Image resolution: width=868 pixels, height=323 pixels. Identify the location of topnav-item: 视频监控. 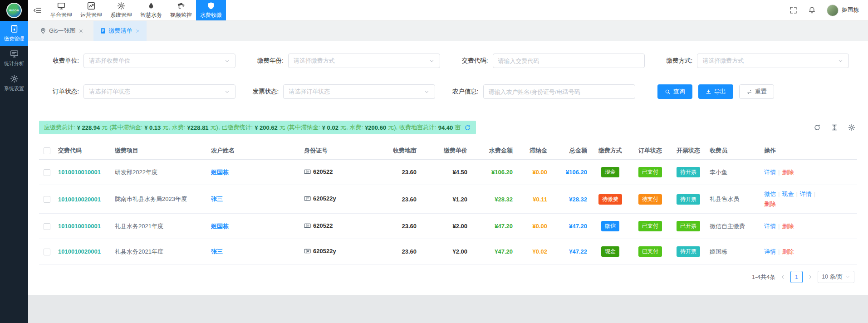
(181, 10).